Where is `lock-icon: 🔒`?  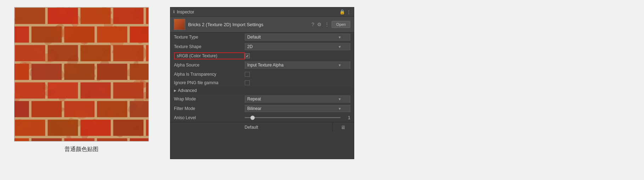
lock-icon: 🔒 is located at coordinates (342, 12).